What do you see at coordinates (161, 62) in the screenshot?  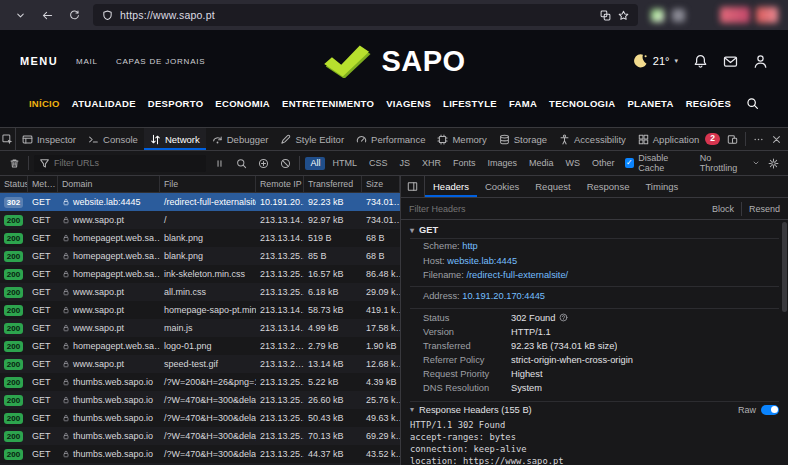 I see `capas-de-jornais-link: CAPAS DE JORNAIS` at bounding box center [161, 62].